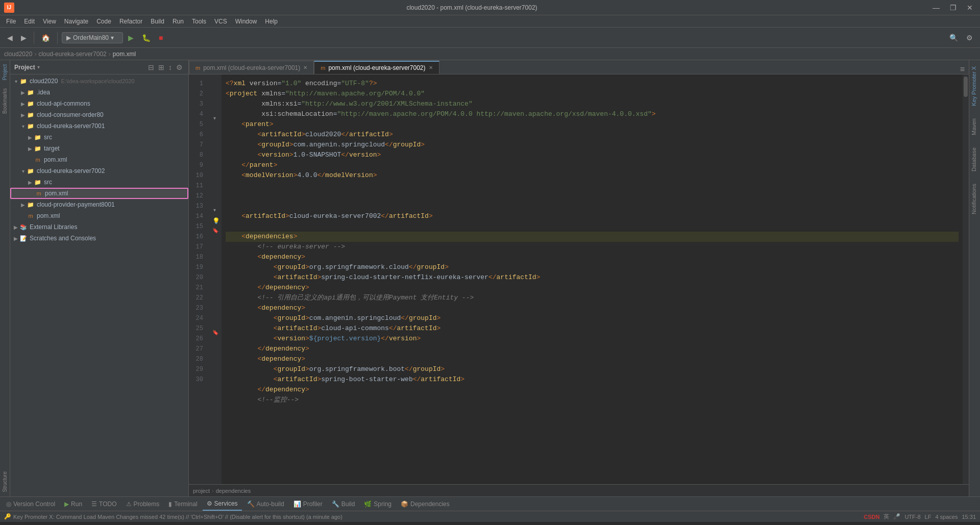 The image size is (980, 525). Describe the element at coordinates (31, 504) in the screenshot. I see `bottom-tab-version-control: ◎ Version Control` at that location.